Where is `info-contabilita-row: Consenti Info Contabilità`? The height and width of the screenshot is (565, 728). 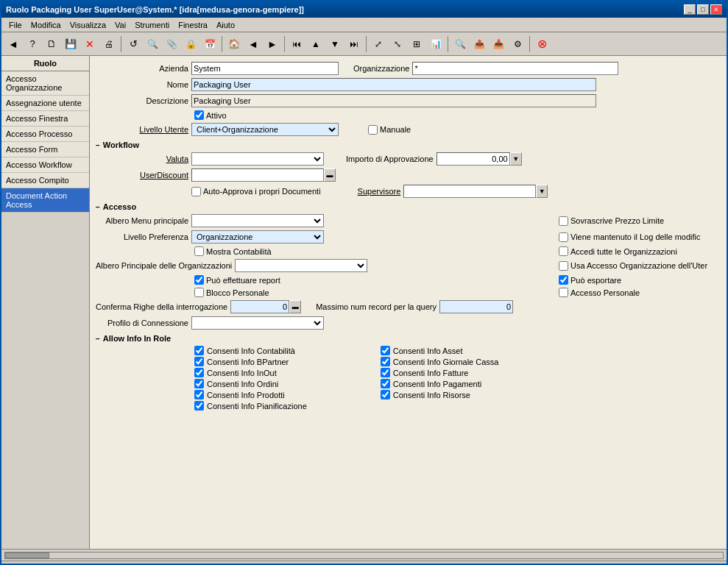 info-contabilita-row: Consenti Info Contabilità is located at coordinates (250, 350).